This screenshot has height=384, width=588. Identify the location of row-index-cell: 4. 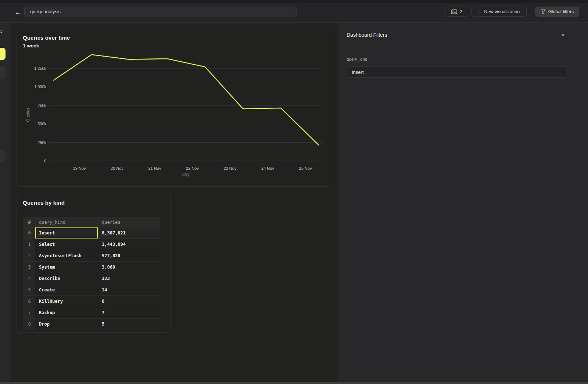
(29, 279).